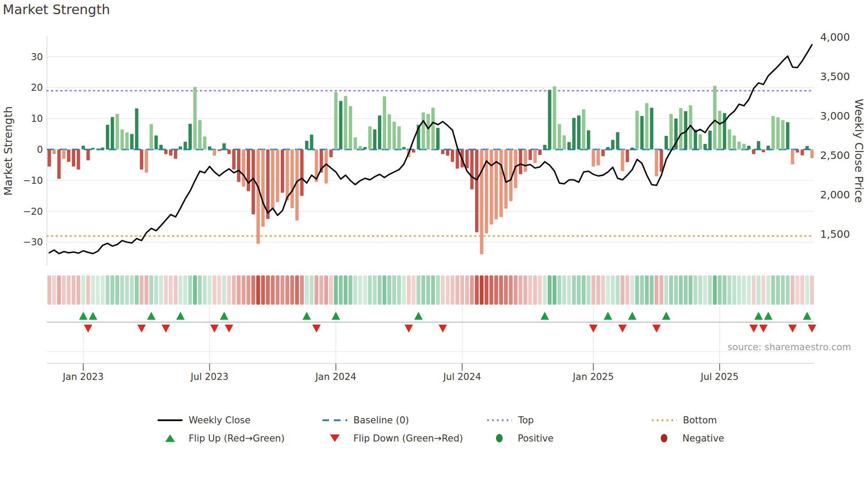  What do you see at coordinates (570, 420) in the screenshot?
I see `legend-item-top: Top` at bounding box center [570, 420].